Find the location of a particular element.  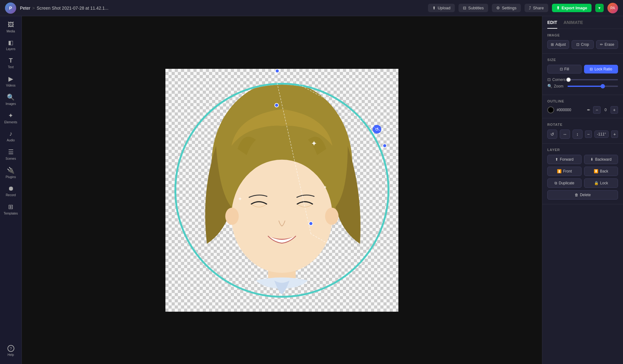

sidebar-item-videos: ▶ Videos is located at coordinates (11, 81).